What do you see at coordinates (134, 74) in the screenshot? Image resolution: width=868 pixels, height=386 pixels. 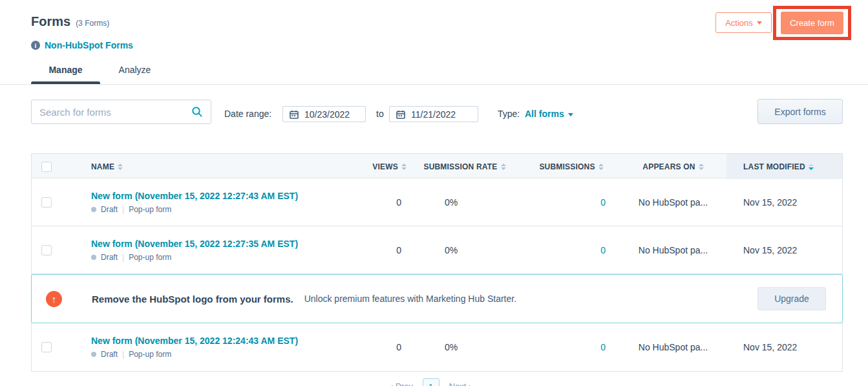 I see `tab-analyze: Analyze` at bounding box center [134, 74].